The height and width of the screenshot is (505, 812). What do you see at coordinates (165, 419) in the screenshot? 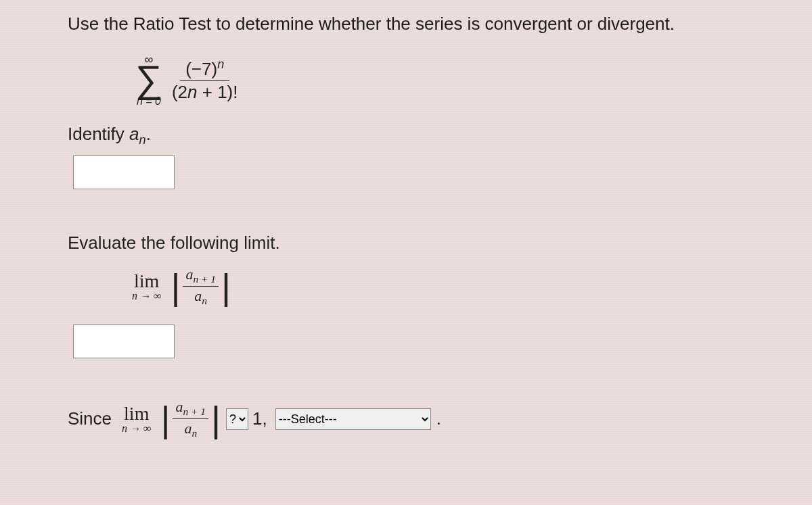
I see `since-abs-left: |` at bounding box center [165, 419].